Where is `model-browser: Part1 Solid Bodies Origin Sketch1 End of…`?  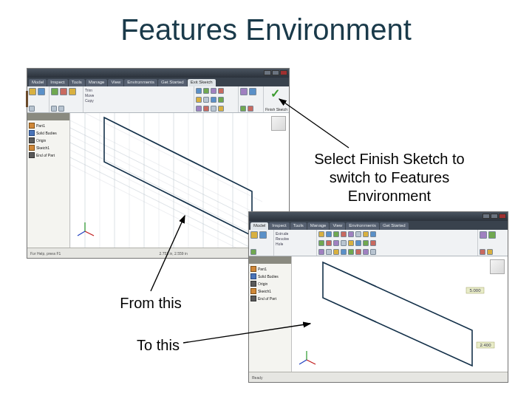 model-browser: Part1 Solid Bodies Origin Sketch1 End of… is located at coordinates (49, 180).